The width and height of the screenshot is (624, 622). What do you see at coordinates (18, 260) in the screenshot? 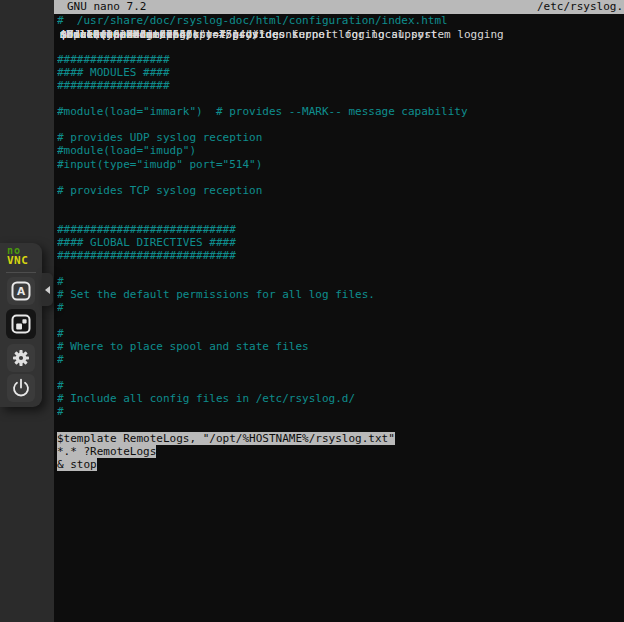
I see `novnc-logo-bottom: VNC` at bounding box center [18, 260].